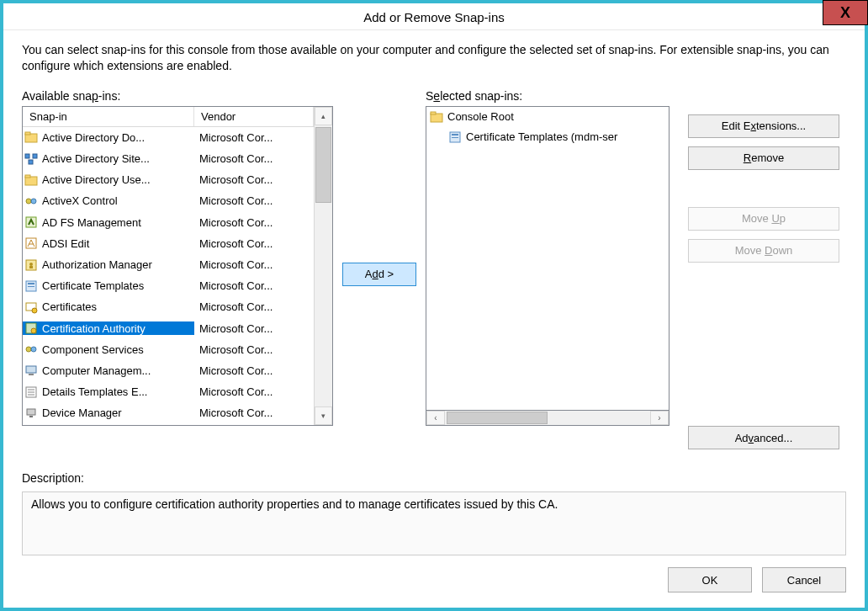  I want to click on edit-extensions-button: Edit Extensions..., so click(764, 126).